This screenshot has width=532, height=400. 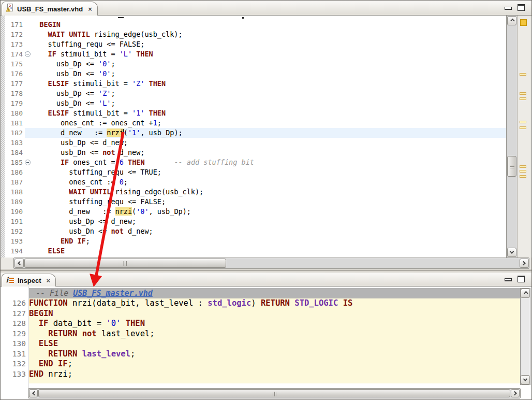 I want to click on code-line: ones_cnt := 0;, so click(x=80, y=182).